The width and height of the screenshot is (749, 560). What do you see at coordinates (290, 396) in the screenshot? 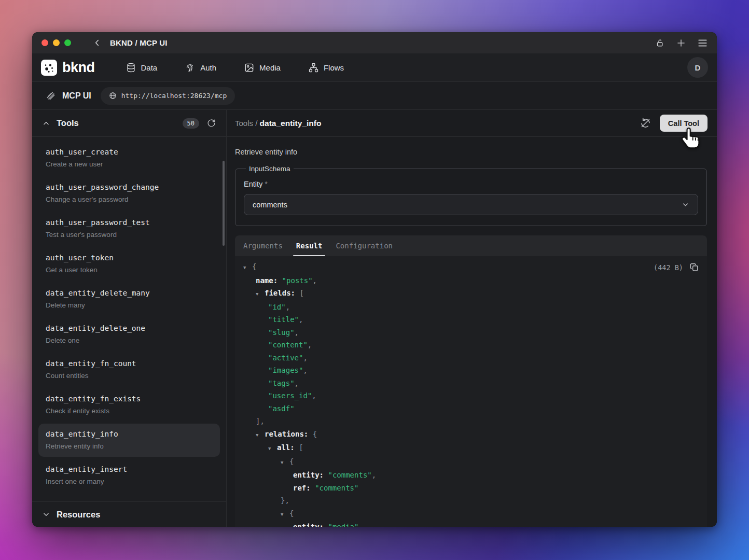
I see `json-string: "users_id"` at bounding box center [290, 396].